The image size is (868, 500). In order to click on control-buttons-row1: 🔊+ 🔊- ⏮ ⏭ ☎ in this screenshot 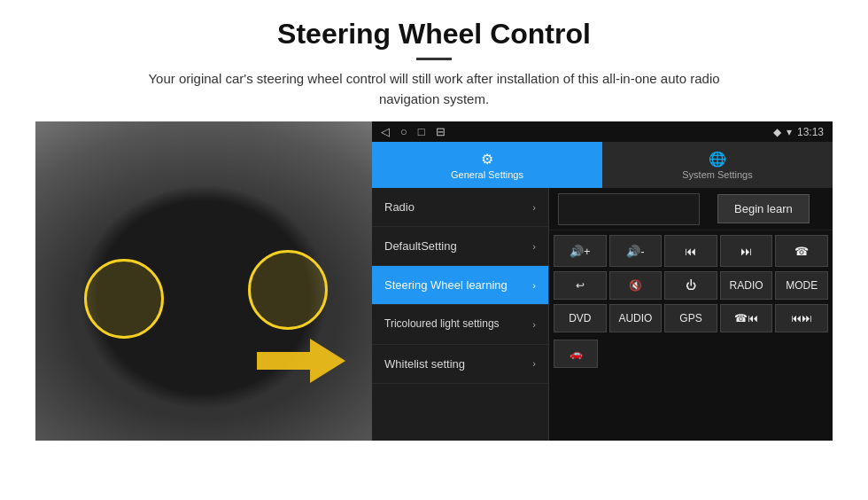, I will do `click(691, 251)`.